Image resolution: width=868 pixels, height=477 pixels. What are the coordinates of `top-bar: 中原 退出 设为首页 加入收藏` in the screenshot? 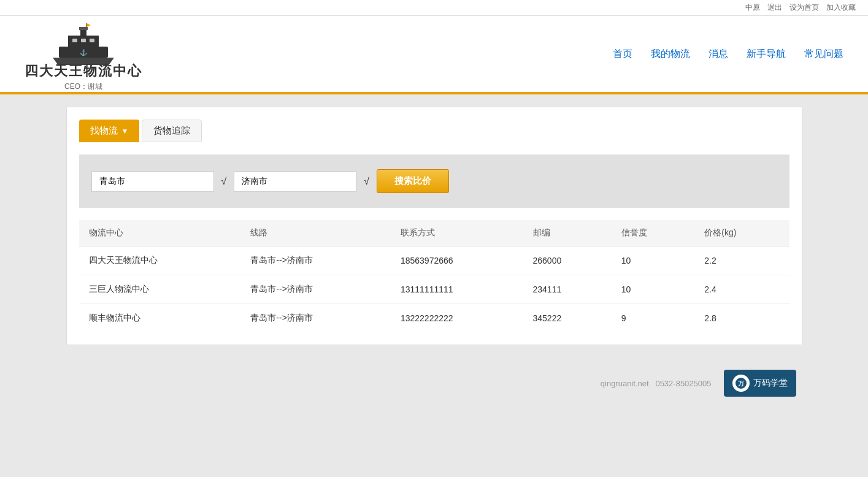 It's located at (434, 8).